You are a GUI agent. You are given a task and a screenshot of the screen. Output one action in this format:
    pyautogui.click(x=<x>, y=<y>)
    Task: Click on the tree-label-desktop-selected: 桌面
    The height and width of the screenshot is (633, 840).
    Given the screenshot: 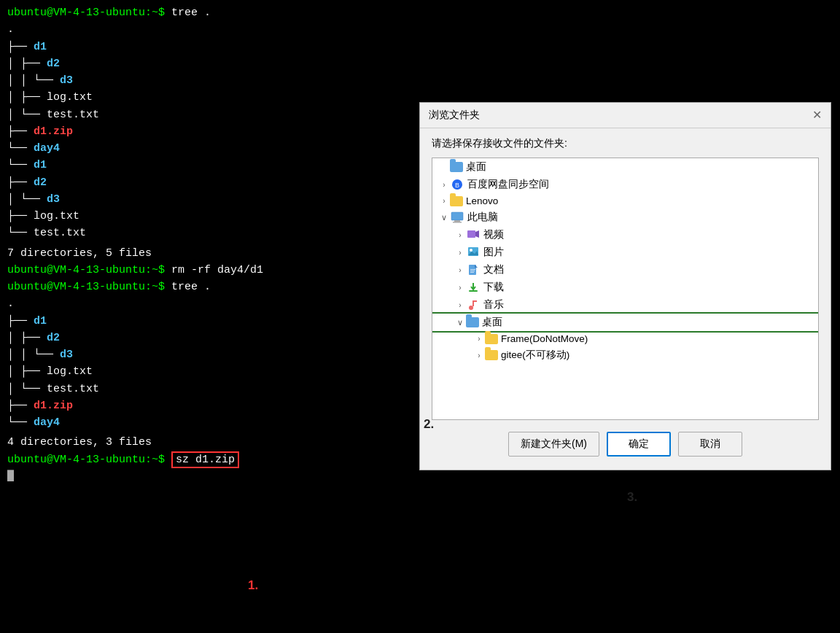 What is the action you would take?
    pyautogui.click(x=492, y=322)
    